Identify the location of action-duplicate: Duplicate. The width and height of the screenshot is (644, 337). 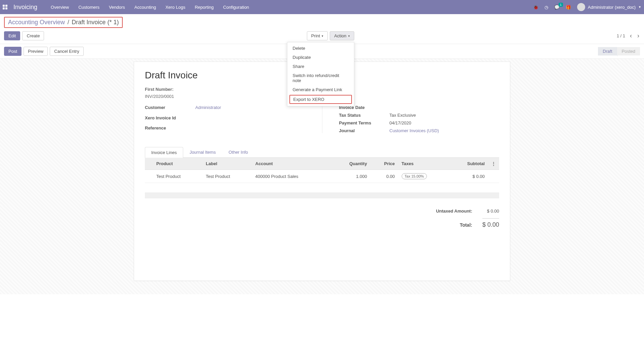
(321, 57).